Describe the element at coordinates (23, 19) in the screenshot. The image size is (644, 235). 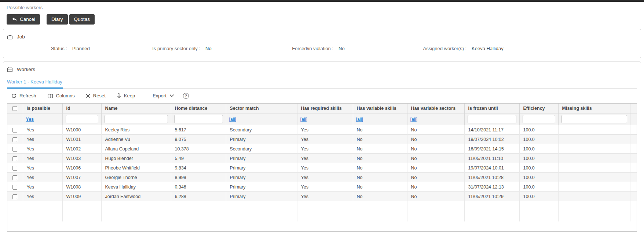
I see `cancel-button: Cancel` at that location.